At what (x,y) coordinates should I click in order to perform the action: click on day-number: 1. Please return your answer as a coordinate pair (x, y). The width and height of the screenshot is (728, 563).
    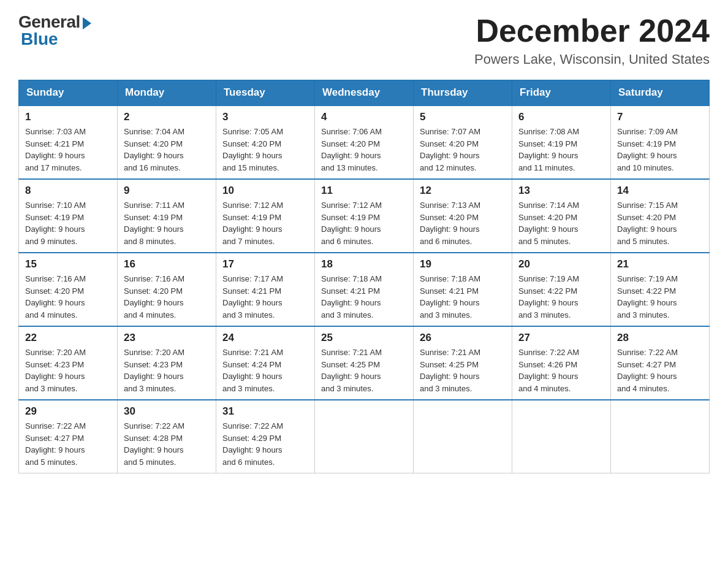
    Looking at the image, I should click on (68, 117).